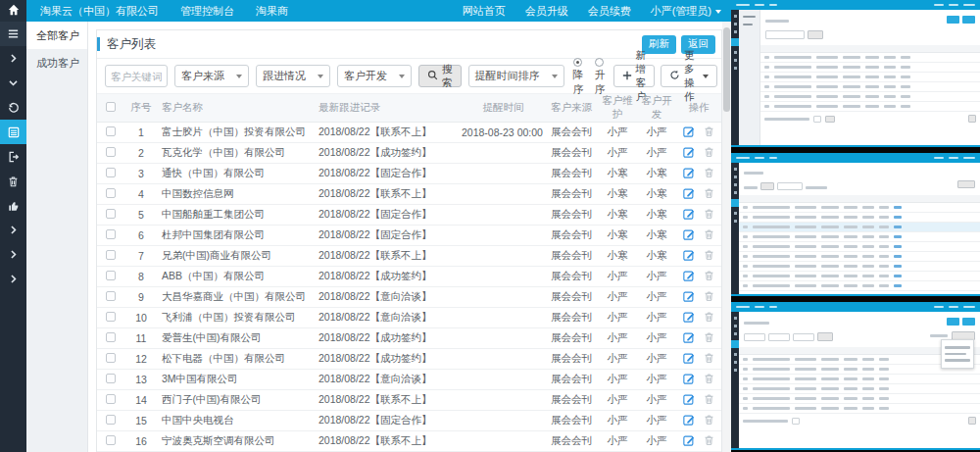 Image resolution: width=980 pixels, height=452 pixels. I want to click on sort-select: 提醒时间排序, so click(516, 76).